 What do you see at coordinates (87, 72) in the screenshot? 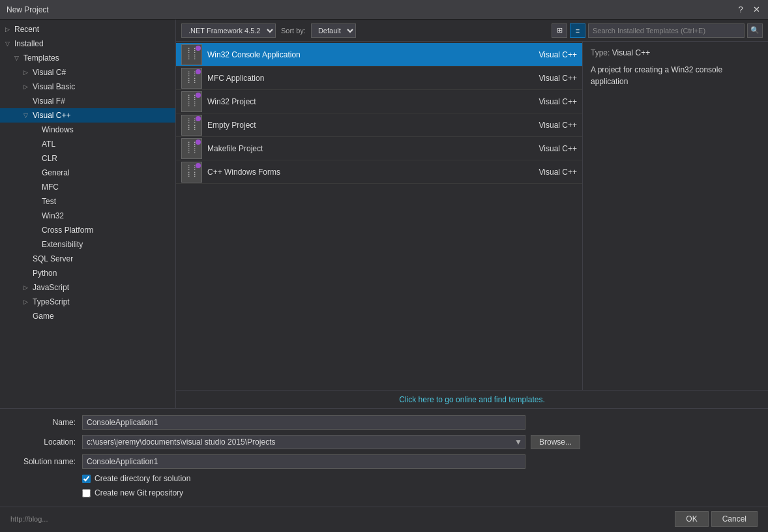
I see `sidebar-item-visual-c-sharp: ▷Visual C#` at bounding box center [87, 72].